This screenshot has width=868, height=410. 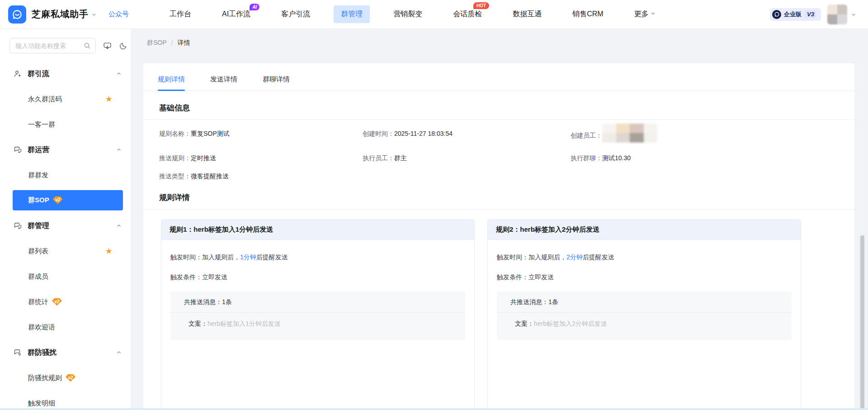 I want to click on brand-chevron-down-icon, so click(x=94, y=14).